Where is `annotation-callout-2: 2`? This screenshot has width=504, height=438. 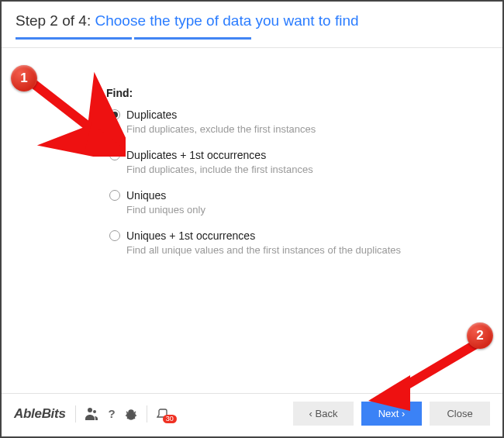 annotation-callout-2: 2 is located at coordinates (480, 336).